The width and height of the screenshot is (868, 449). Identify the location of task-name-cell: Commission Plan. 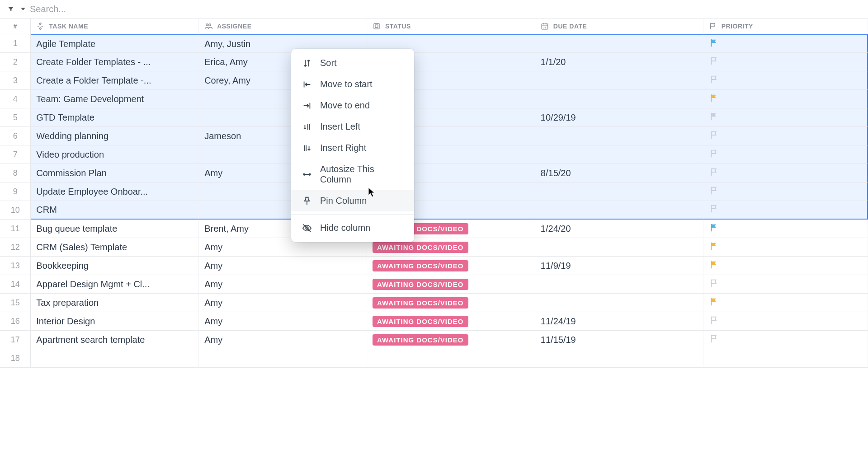
(115, 173).